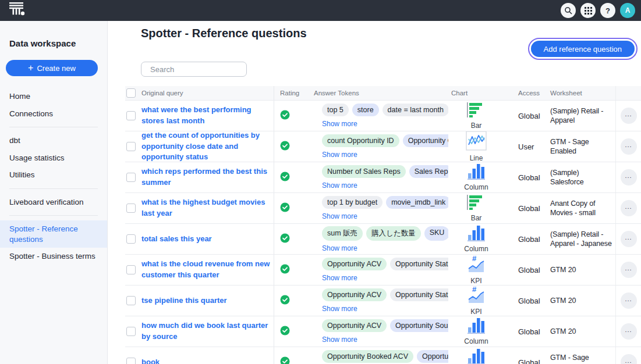 The image size is (641, 364). Describe the element at coordinates (207, 116) in the screenshot. I see `query-link: what were the best performing stores las…` at that location.